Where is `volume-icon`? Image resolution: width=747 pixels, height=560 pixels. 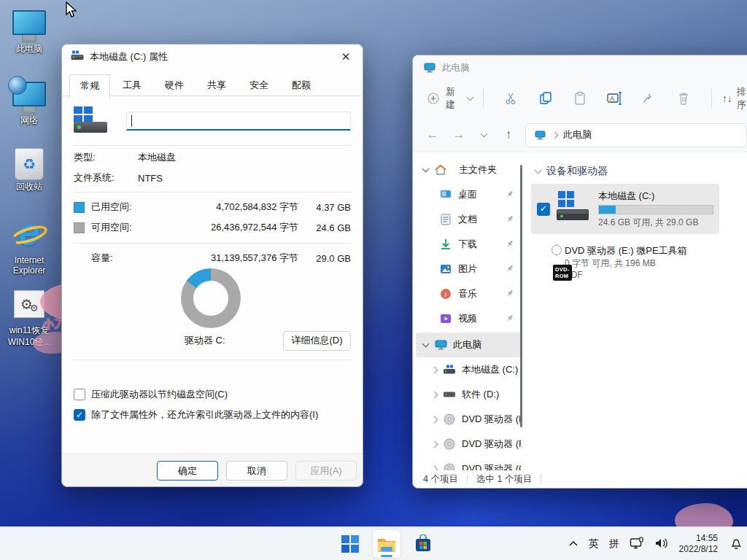
volume-icon is located at coordinates (662, 544).